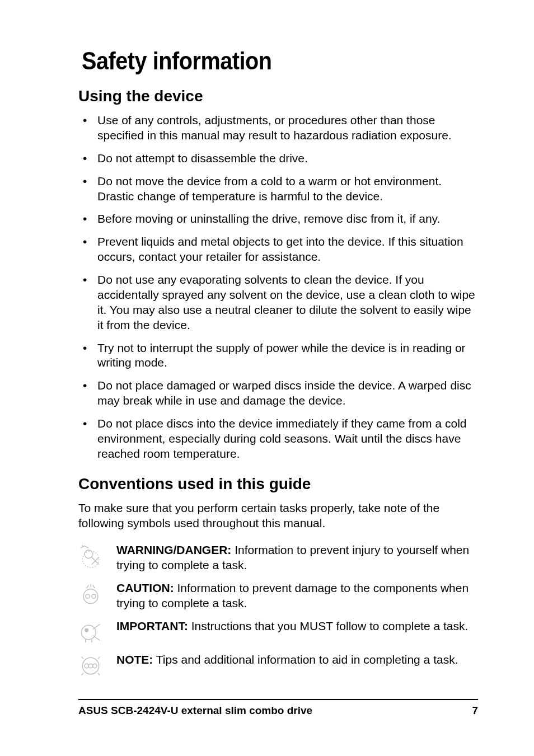 The image size is (534, 756). I want to click on list-item: Before moving or uninstalling the drive,…, so click(278, 219).